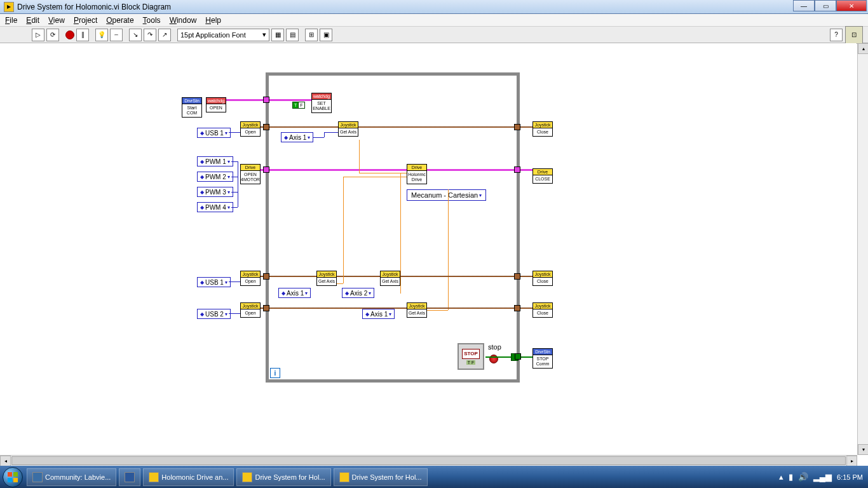 The width and height of the screenshot is (868, 488). Describe the element at coordinates (264, 34) in the screenshot. I see `dropdown-icon: ▾` at that location.